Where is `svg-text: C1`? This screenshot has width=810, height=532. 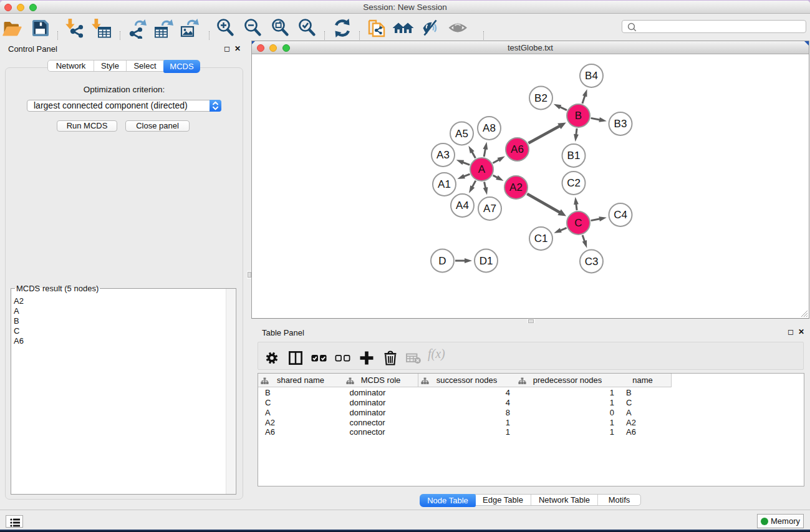
svg-text: C1 is located at coordinates (541, 238).